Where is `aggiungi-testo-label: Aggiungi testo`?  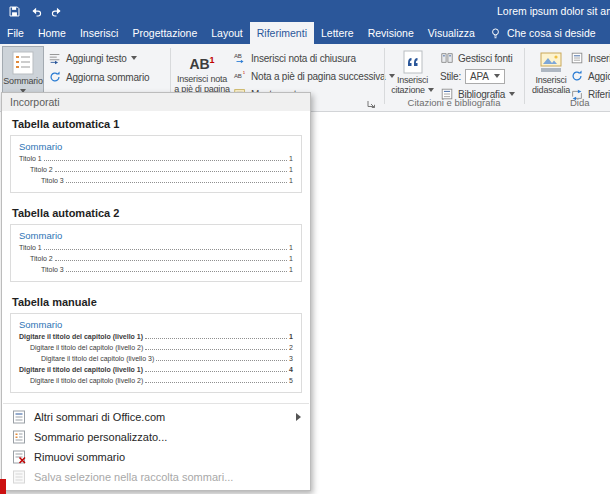
aggiungi-testo-label: Aggiungi testo is located at coordinates (96, 58).